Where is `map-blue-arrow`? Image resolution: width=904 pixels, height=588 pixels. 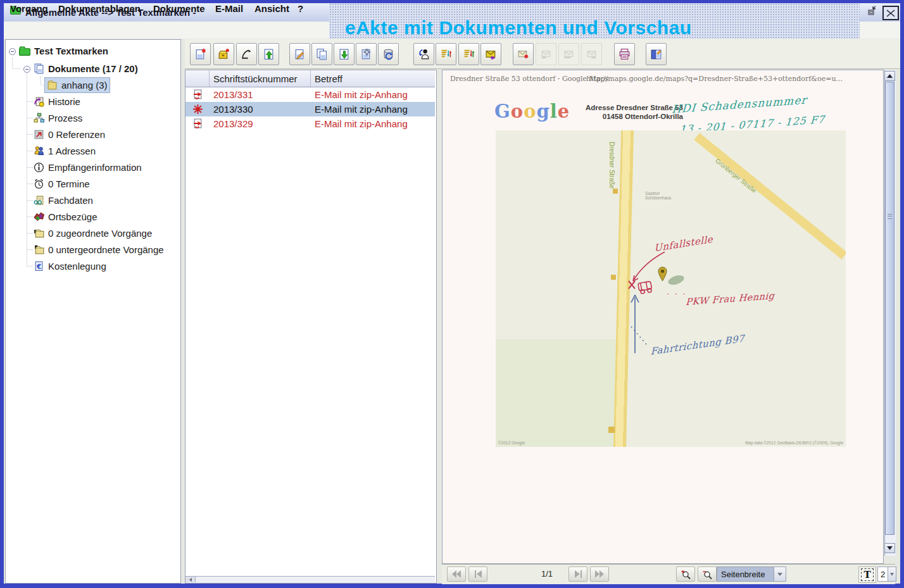
map-blue-arrow is located at coordinates (638, 323).